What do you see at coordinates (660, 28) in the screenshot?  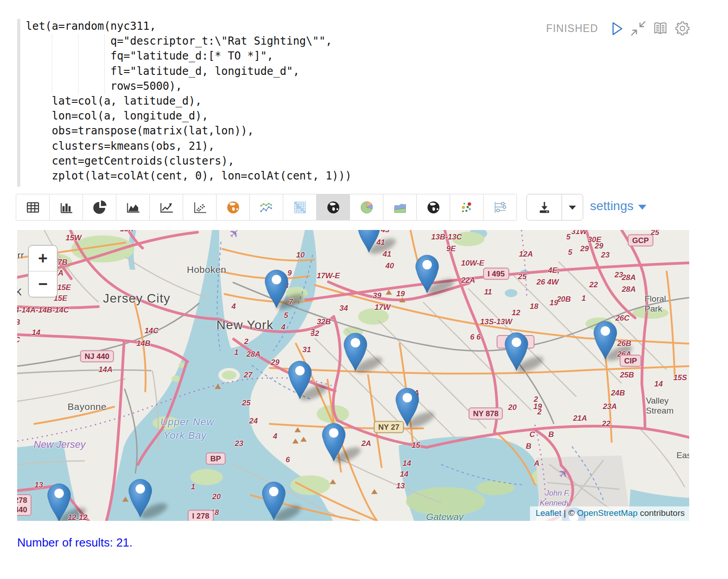 I see `book-icon` at bounding box center [660, 28].